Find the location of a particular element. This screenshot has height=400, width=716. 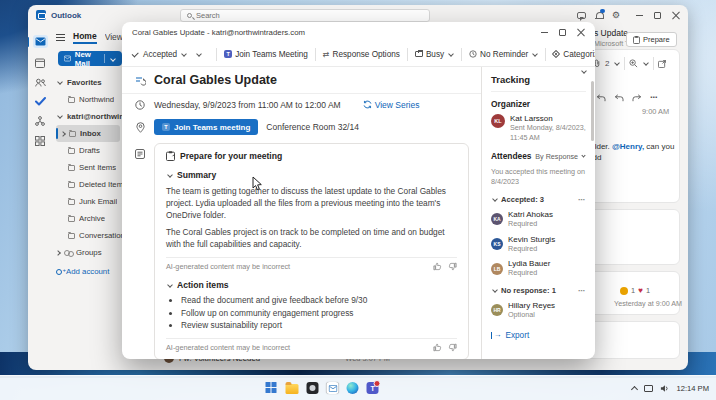

nav-toggle-icon is located at coordinates (60, 38).